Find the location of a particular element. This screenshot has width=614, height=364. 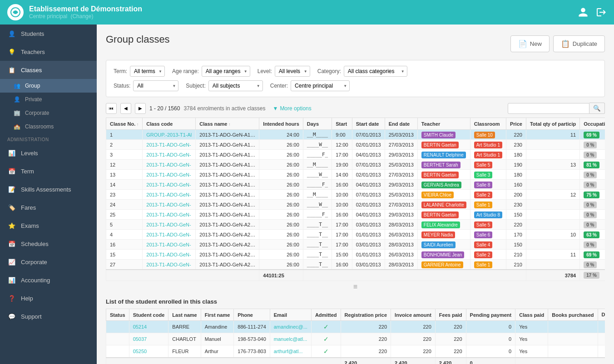

sidebar-item-group: 👥 Group is located at coordinates (48, 86).